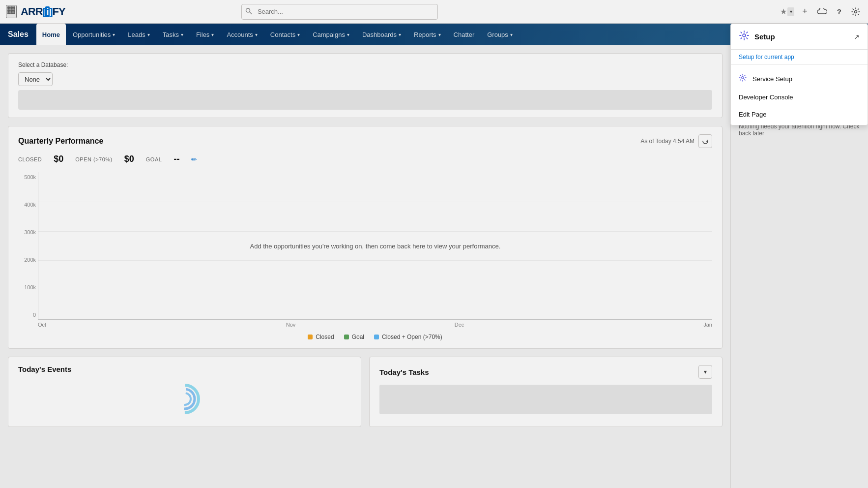 Image resolution: width=868 pixels, height=488 pixels. What do you see at coordinates (744, 36) in the screenshot?
I see `setup-header-gear-icon` at bounding box center [744, 36].